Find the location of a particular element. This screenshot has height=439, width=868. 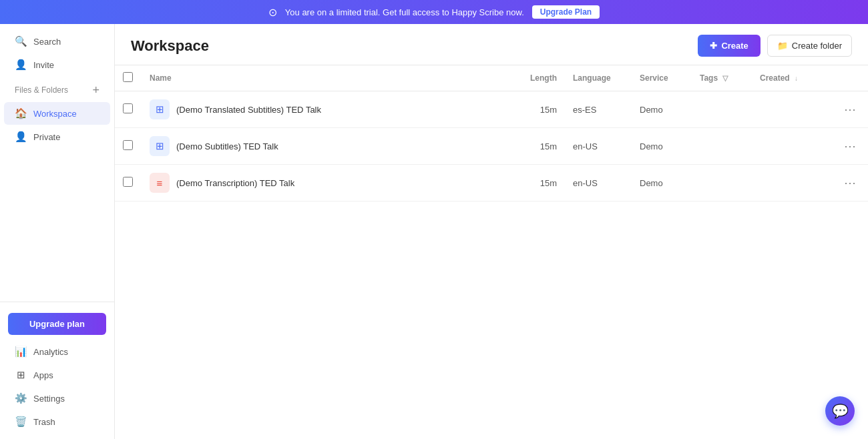

created-sort-icon: ↓ is located at coordinates (796, 79).